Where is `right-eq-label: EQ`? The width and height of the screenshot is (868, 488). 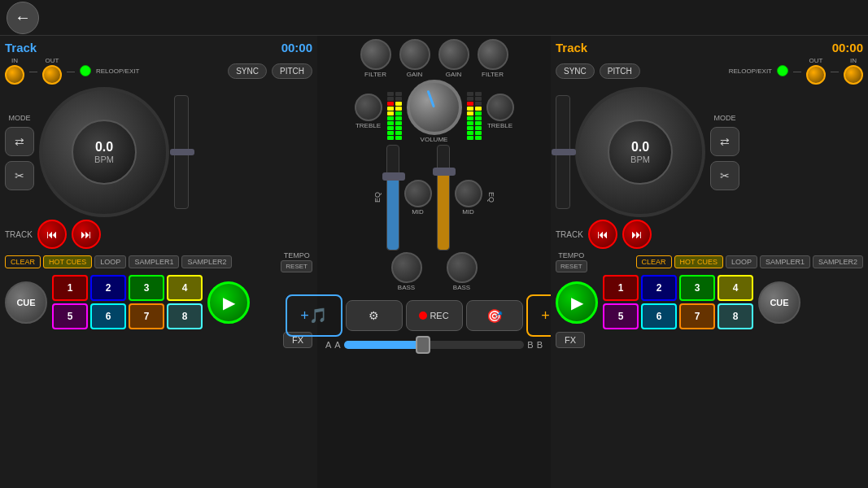 right-eq-label: EQ is located at coordinates (491, 197).